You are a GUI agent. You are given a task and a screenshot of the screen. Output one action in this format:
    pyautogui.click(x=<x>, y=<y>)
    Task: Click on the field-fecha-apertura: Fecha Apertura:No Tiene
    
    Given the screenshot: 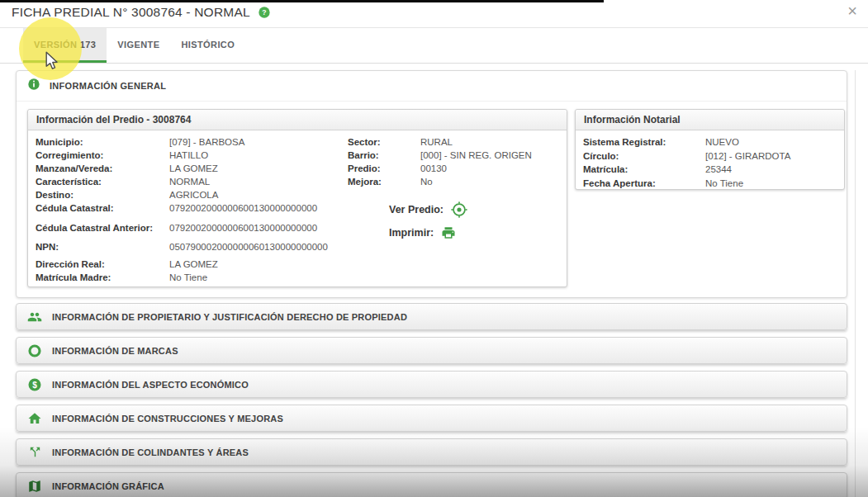 What is the action you would take?
    pyautogui.click(x=710, y=183)
    